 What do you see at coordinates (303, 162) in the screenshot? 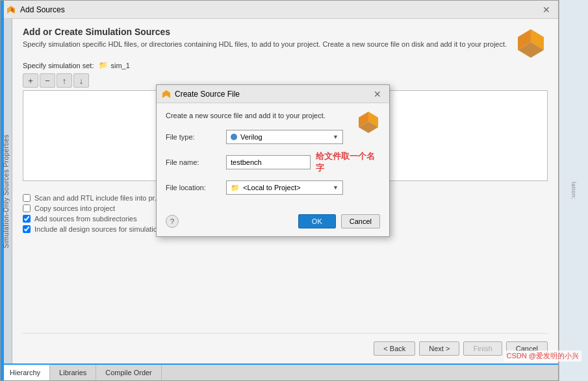
I see `file-name-control: 给文件取一个名字` at bounding box center [303, 162].